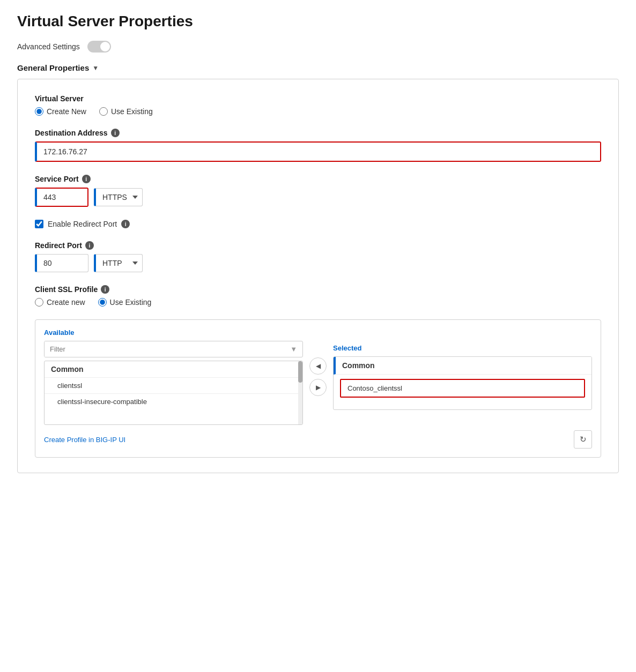 The width and height of the screenshot is (636, 672). Describe the element at coordinates (318, 366) in the screenshot. I see `transfer-left-button: ◀` at that location.